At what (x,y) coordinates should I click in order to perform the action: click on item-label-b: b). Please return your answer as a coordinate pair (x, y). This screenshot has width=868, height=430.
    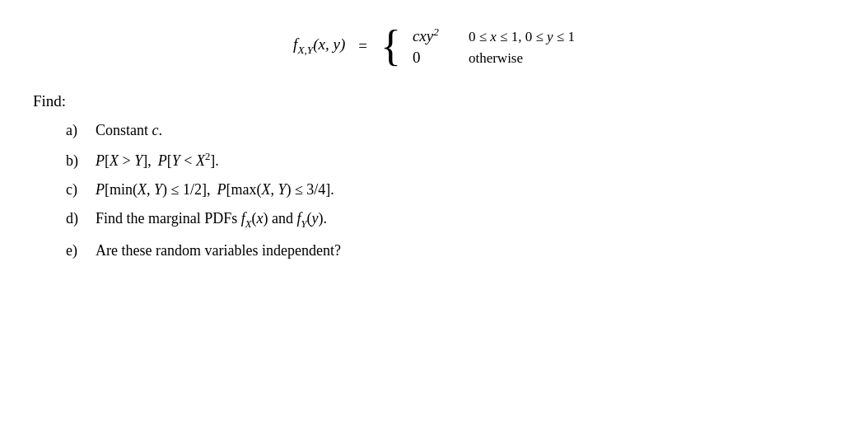
    Looking at the image, I should click on (77, 161).